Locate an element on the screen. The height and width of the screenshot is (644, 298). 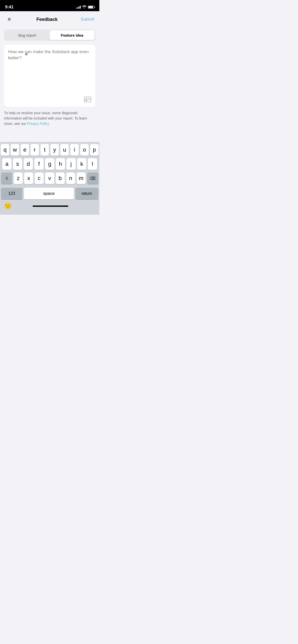
segment-bug-report: Bug report is located at coordinates (27, 35).